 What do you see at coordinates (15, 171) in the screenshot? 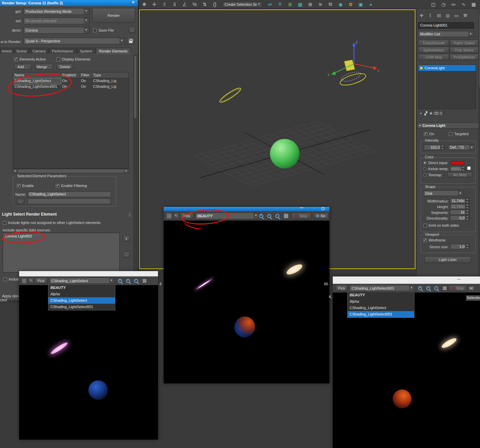
I see `scroll-left-icon` at bounding box center [15, 171].